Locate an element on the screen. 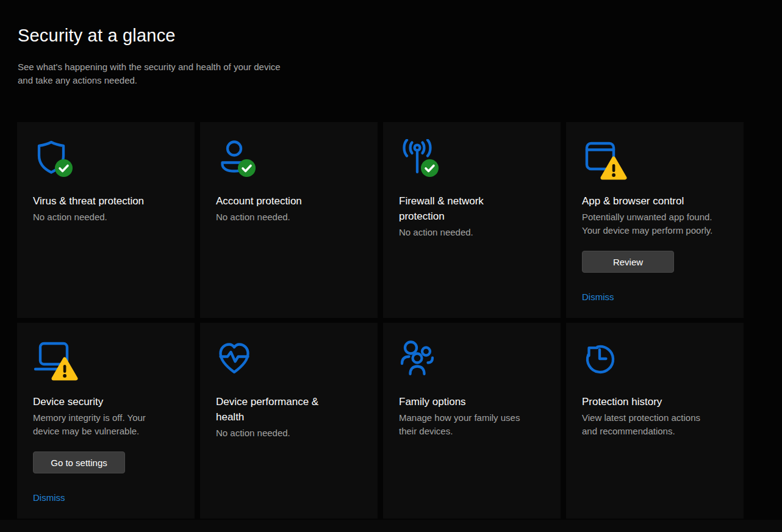  card-title: Device security is located at coordinates (106, 401).